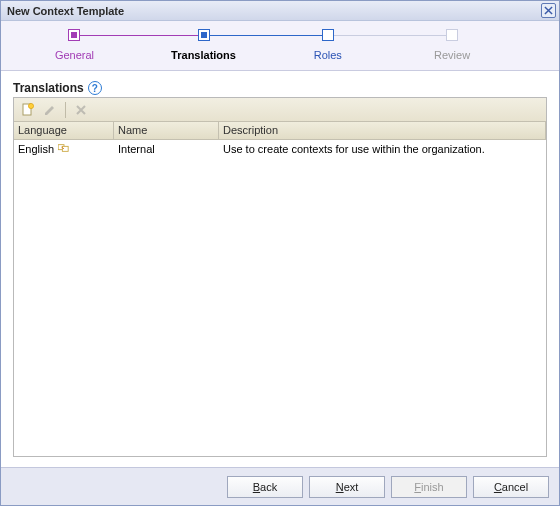 This screenshot has height=506, width=560. I want to click on button-bar: Back Next Finish Cancel, so click(280, 486).